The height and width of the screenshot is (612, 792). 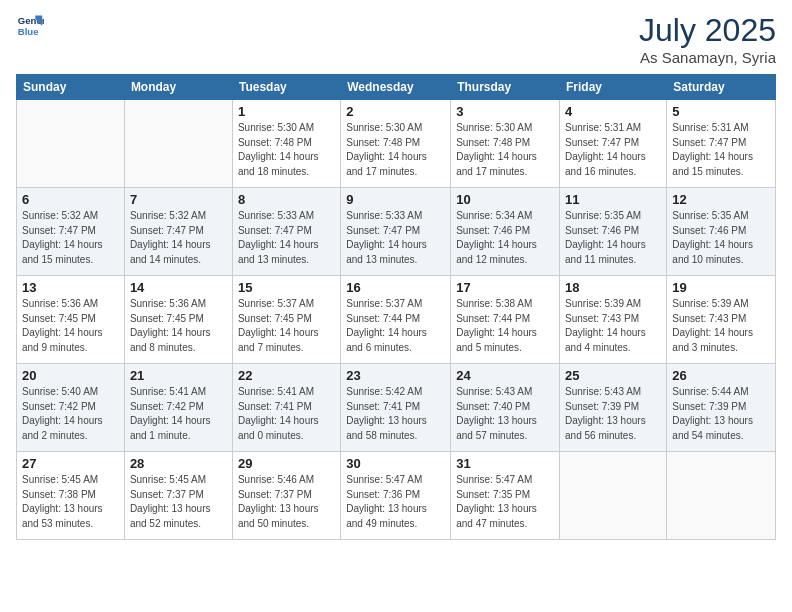 What do you see at coordinates (614, 320) in the screenshot?
I see `table-row: 18Sunrise: 5:39 AM Sunset: 7:43 PM Dayli…` at bounding box center [614, 320].